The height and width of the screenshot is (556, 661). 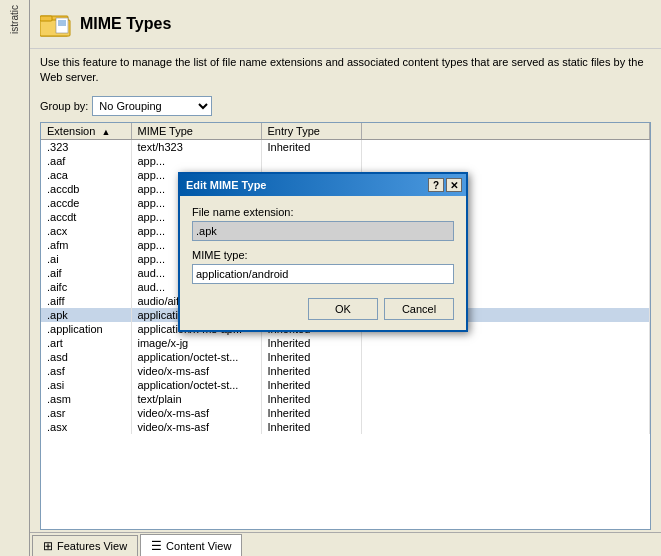 What do you see at coordinates (346, 24) in the screenshot?
I see `panel-header: MIME Types` at bounding box center [346, 24].